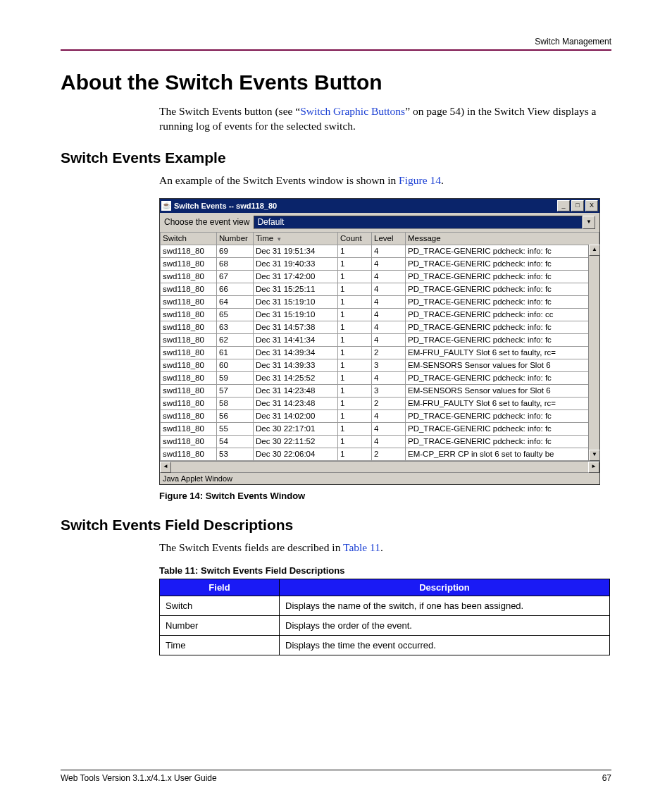  I want to click on cell: Dec 31 14:02:00, so click(296, 416).